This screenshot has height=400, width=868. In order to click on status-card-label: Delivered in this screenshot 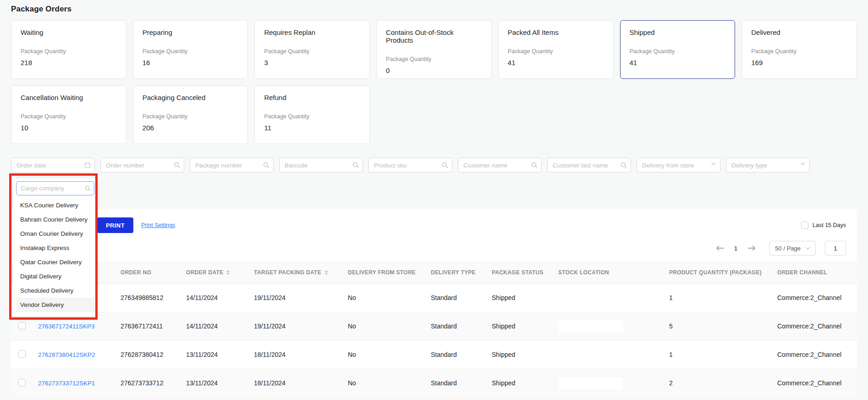, I will do `click(799, 32)`.